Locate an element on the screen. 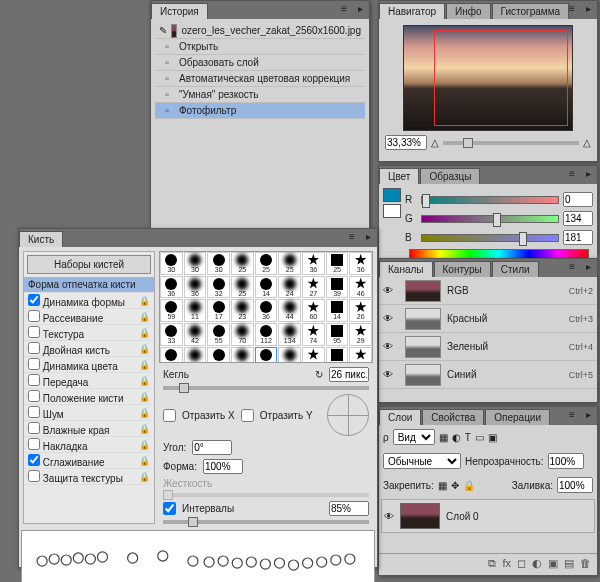 The width and height of the screenshot is (600, 582). trash-icon: 🗑 is located at coordinates (586, 564).